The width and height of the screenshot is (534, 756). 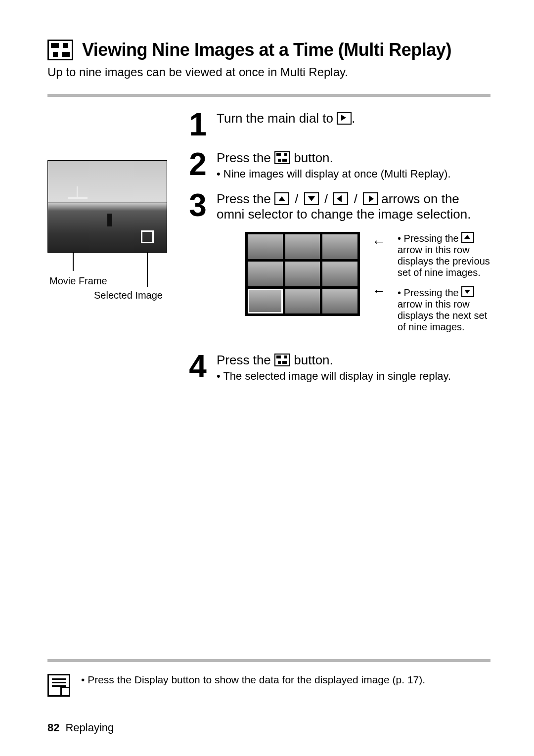 What do you see at coordinates (253, 680) in the screenshot?
I see `note-text: Press the Display button to show the dat…` at bounding box center [253, 680].